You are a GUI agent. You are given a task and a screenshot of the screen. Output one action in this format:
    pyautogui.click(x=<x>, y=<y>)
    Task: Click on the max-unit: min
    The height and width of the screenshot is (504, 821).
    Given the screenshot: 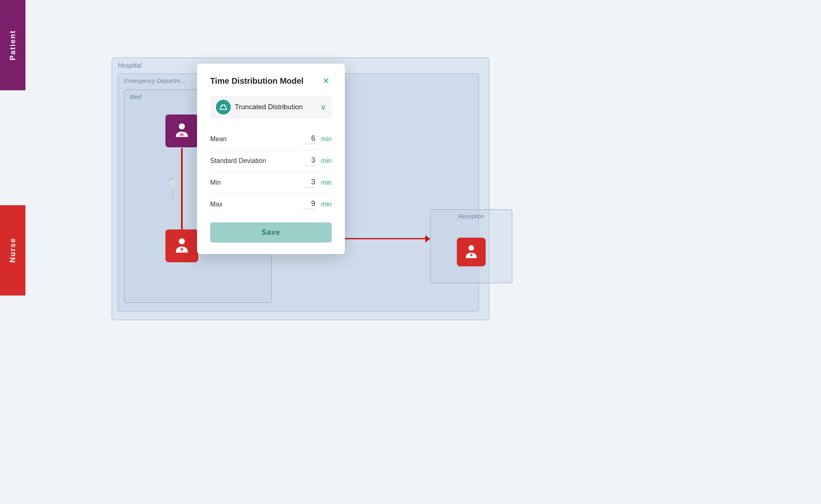 What is the action you would take?
    pyautogui.click(x=325, y=204)
    